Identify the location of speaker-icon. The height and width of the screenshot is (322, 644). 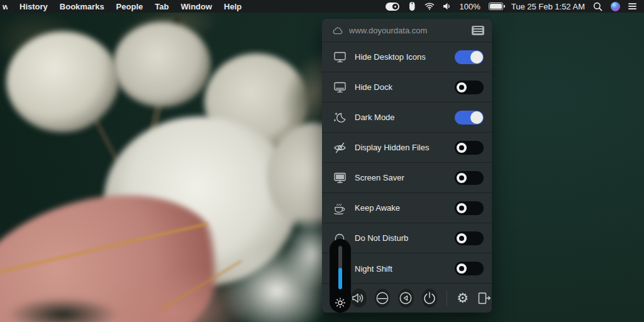
(358, 298).